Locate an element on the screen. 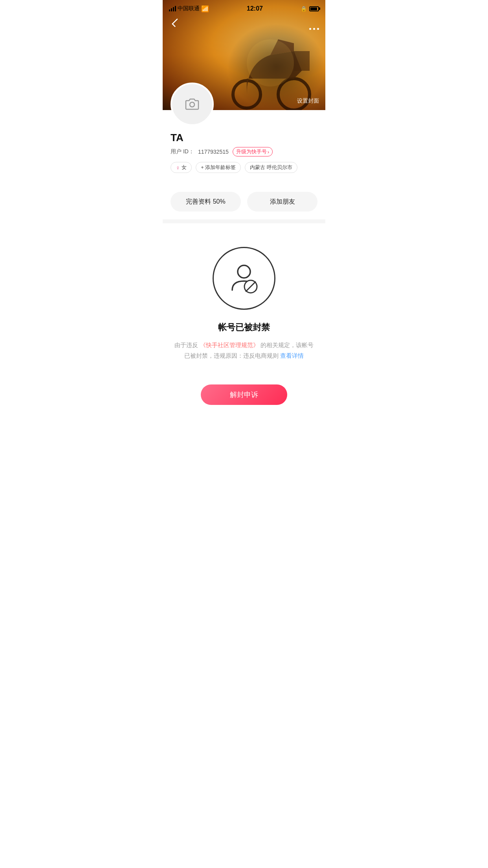 Image resolution: width=488 pixels, height=868 pixels. banned-icon is located at coordinates (244, 278).